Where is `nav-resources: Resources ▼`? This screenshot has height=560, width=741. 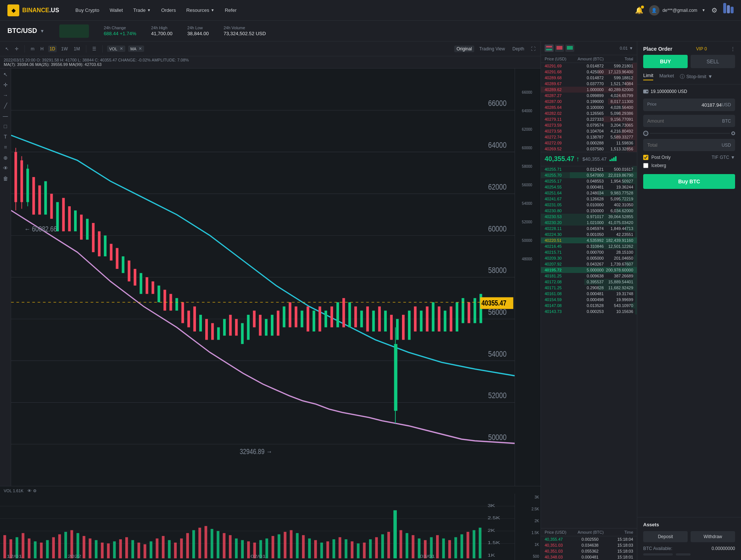
nav-resources: Resources ▼ is located at coordinates (200, 10).